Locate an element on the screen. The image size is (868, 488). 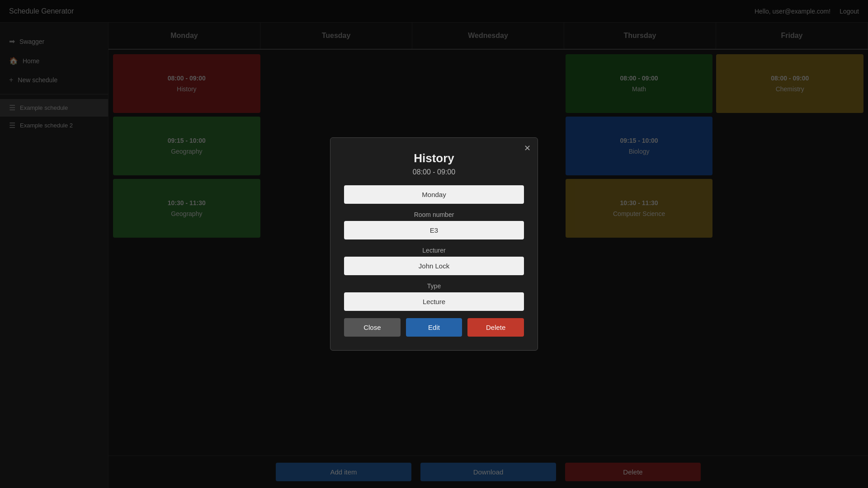
modal-close-button: Close is located at coordinates (373, 327).